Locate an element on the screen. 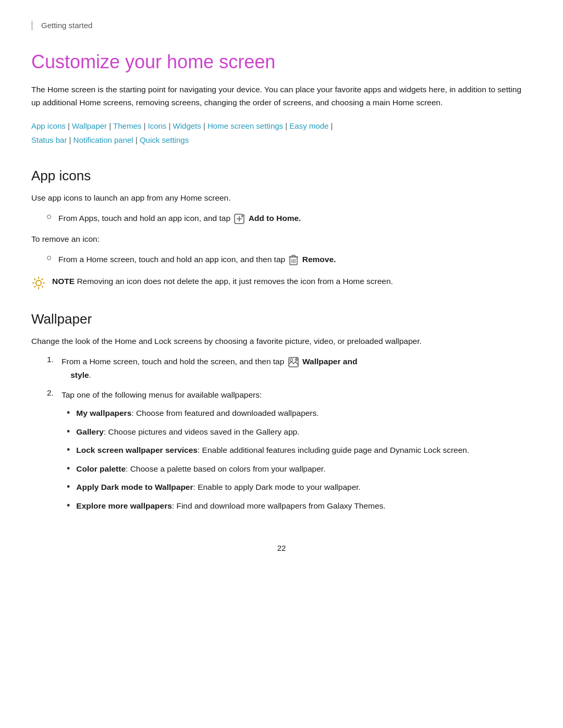  nav-link-app-icons: App icons is located at coordinates (48, 126).